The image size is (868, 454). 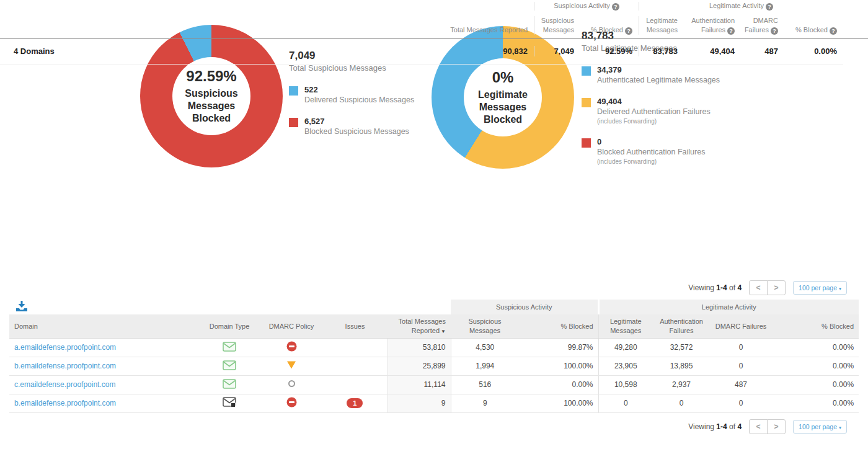 I want to click on summary-col-legitimate-messages: Legitimate Messages, so click(x=661, y=25).